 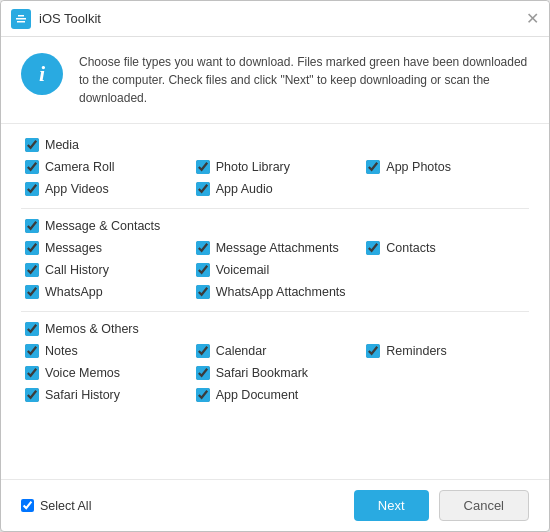 I want to click on checkbox-voice-memos, so click(x=32, y=373).